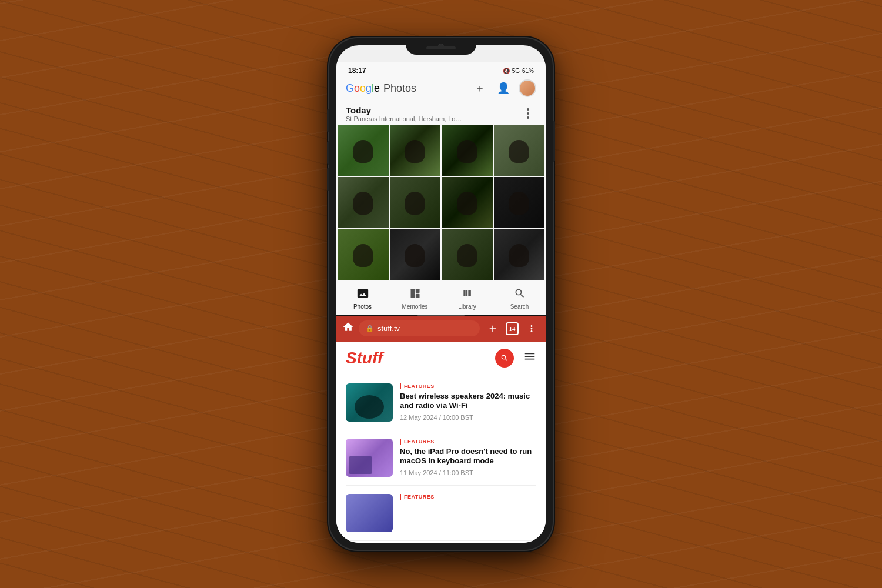 The width and height of the screenshot is (882, 588). What do you see at coordinates (528, 113) in the screenshot?
I see `more-options-button` at bounding box center [528, 113].